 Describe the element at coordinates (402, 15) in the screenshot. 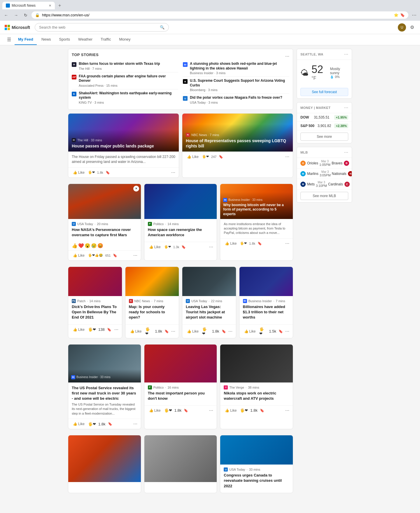

I see `collections-icon: 🔖` at that location.